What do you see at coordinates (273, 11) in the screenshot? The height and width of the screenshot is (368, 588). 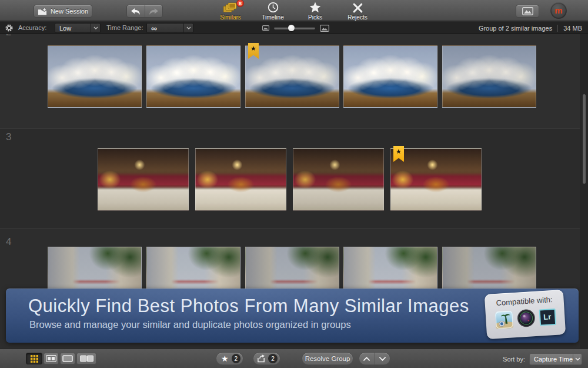 I see `tab-timeline: Timeline` at bounding box center [273, 11].